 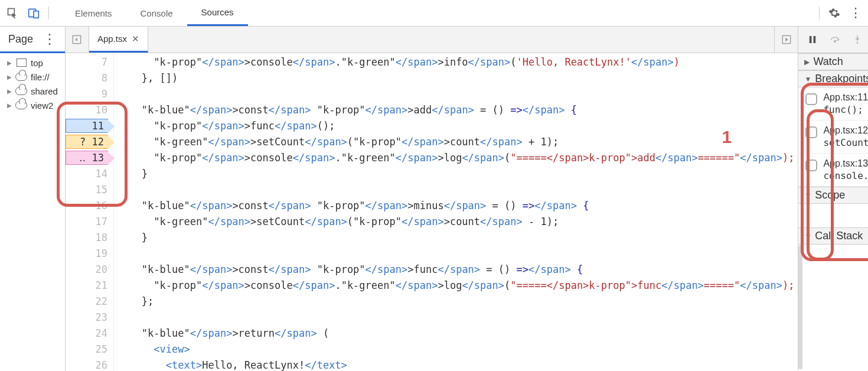 I want to click on gutter-line: 21, so click(x=87, y=286).